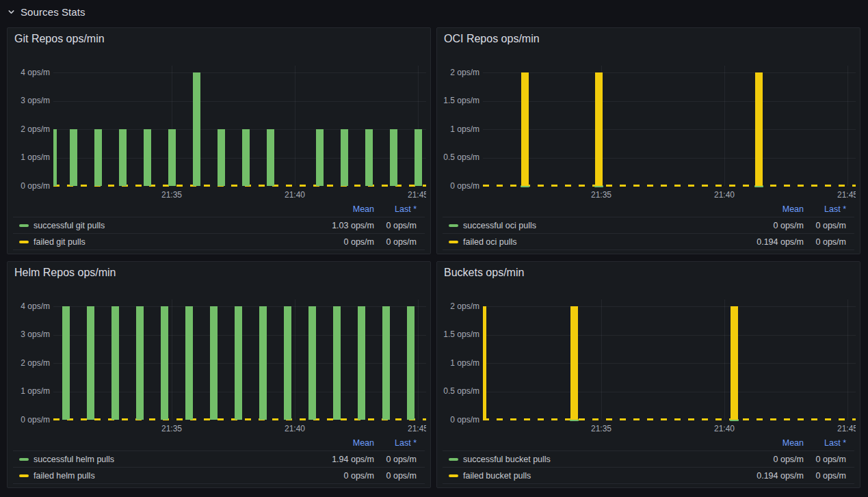 This screenshot has width=868, height=497. What do you see at coordinates (648, 225) in the screenshot?
I see `legend-row: successful oci pulls 0 ops/m 0 ops/m` at bounding box center [648, 225].